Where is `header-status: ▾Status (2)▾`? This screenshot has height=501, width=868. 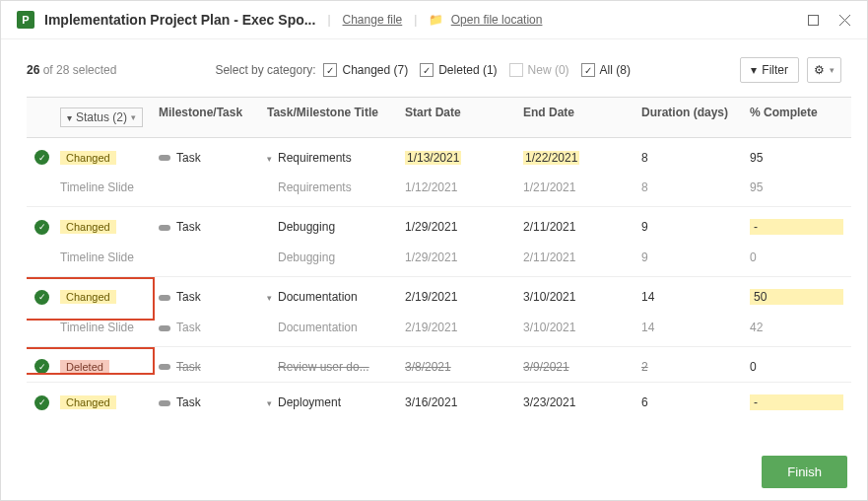
header-status: ▾Status (2)▾ is located at coordinates (101, 117).